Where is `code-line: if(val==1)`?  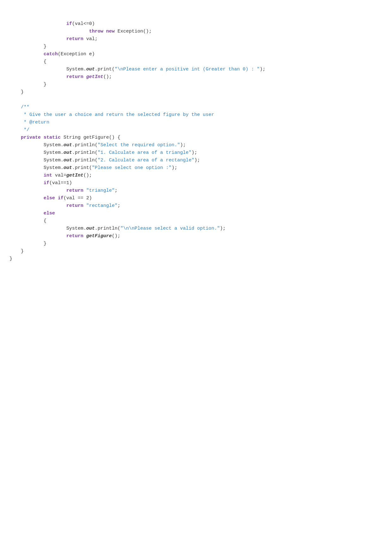
code-line: if(val==1) is located at coordinates (41, 183).